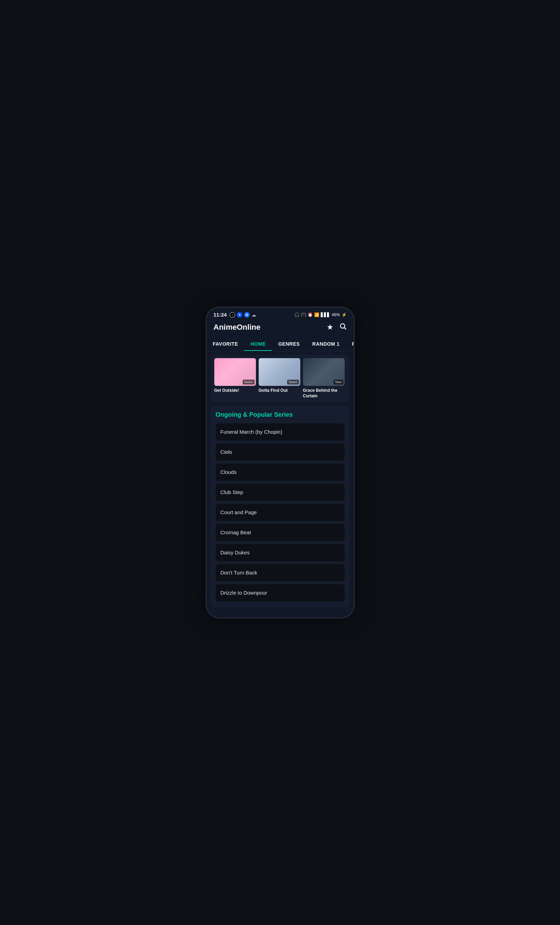  What do you see at coordinates (248, 382) in the screenshot?
I see `card-badge-1: ToonA` at bounding box center [248, 382].